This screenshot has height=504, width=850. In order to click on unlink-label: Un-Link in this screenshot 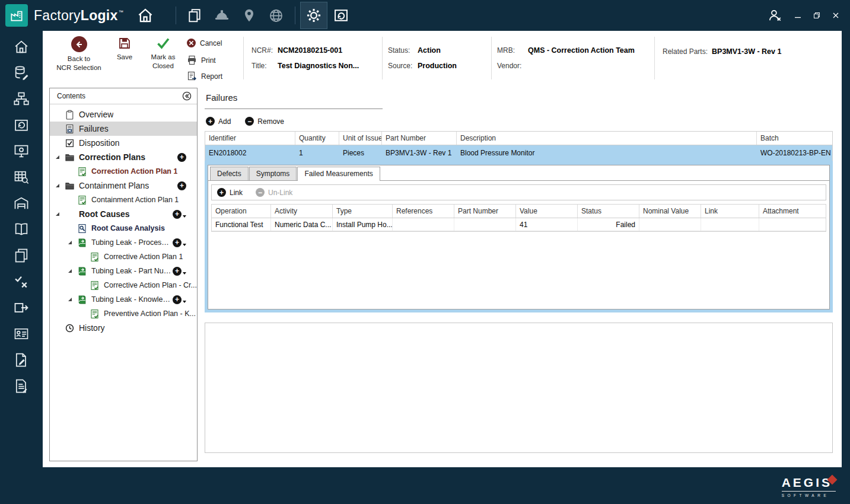, I will do `click(280, 193)`.